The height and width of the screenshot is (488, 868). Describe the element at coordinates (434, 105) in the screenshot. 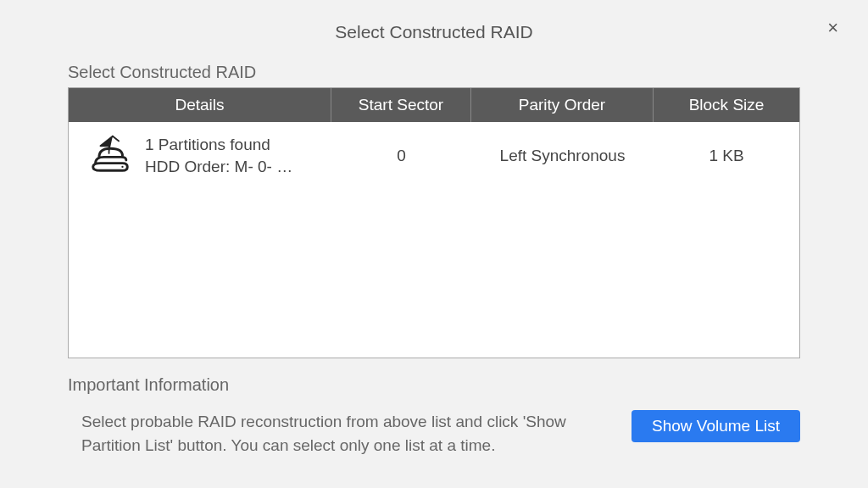

I see `table-header: Details Start Sector Parity Order Block …` at that location.